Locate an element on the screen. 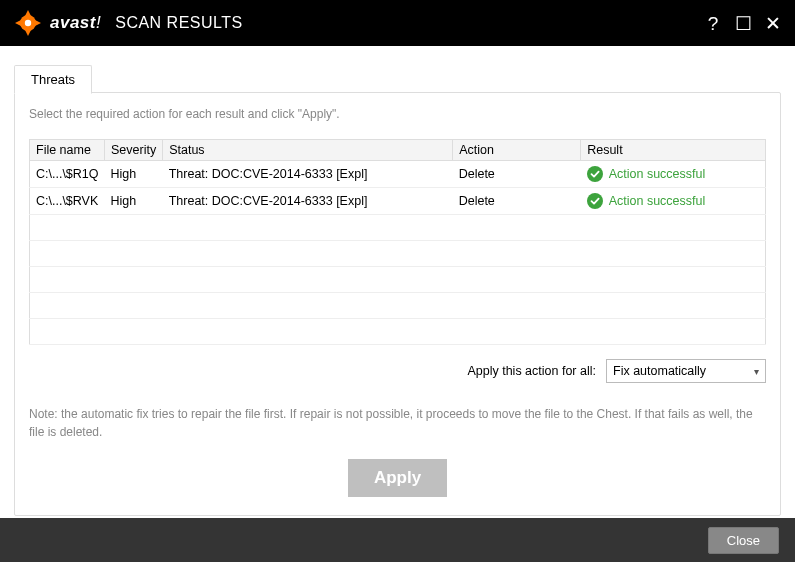  help-icon: ? is located at coordinates (713, 24).